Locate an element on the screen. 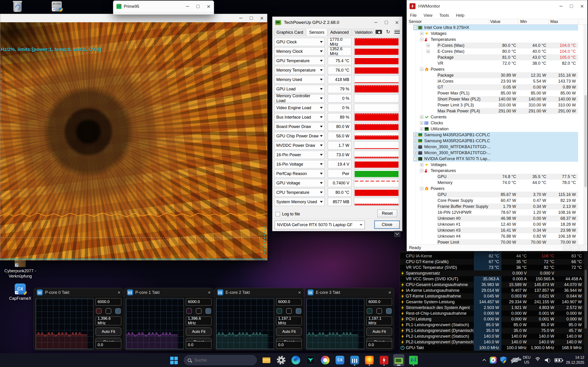 This screenshot has height=367, width=588. menu-item: View is located at coordinates (428, 16).